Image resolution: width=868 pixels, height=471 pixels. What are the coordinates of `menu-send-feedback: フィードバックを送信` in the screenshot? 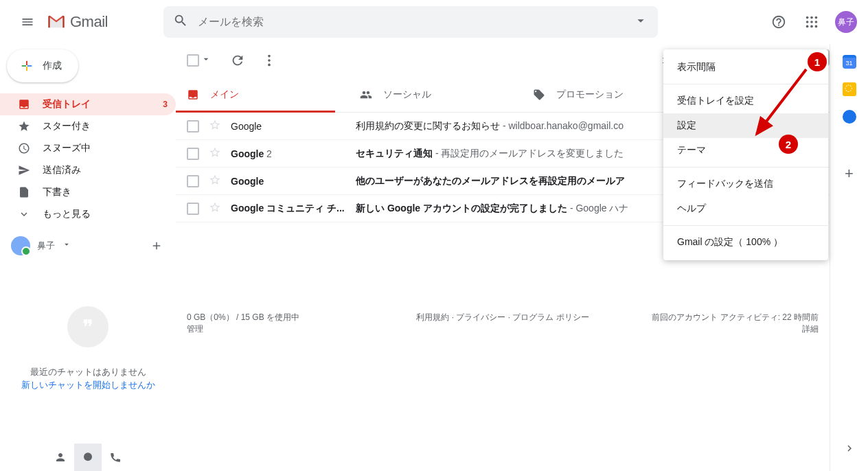 It's located at (746, 184).